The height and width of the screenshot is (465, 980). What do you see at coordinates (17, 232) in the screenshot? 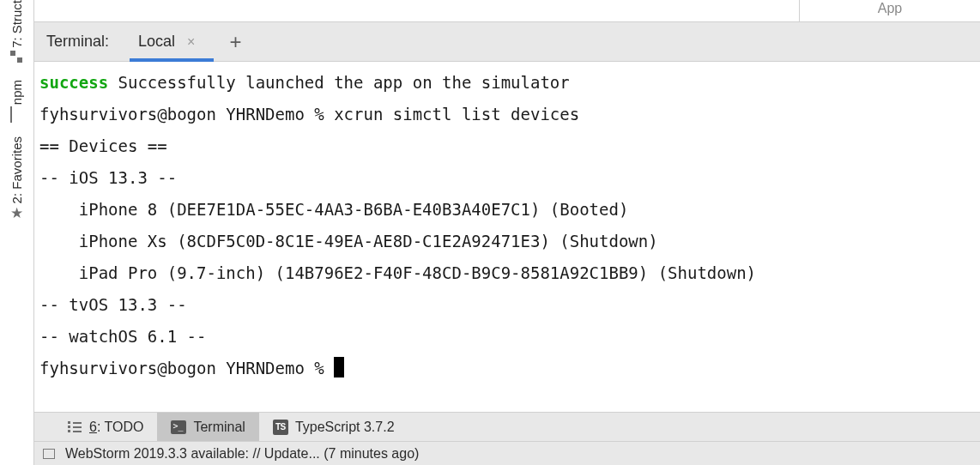
I see `tool-window-strip: 7: Struct npm 2: Favorites ★` at bounding box center [17, 232].